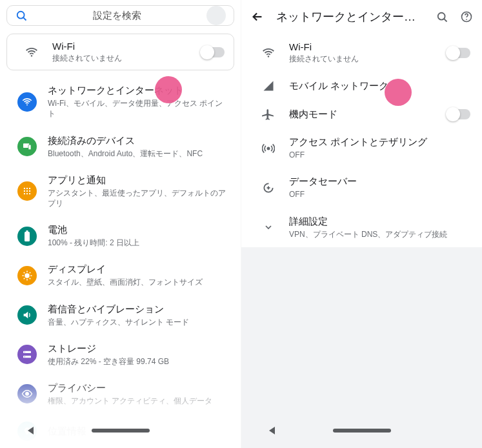 This screenshot has width=482, height=448. What do you see at coordinates (27, 236) in the screenshot?
I see `battery-icon` at bounding box center [27, 236].